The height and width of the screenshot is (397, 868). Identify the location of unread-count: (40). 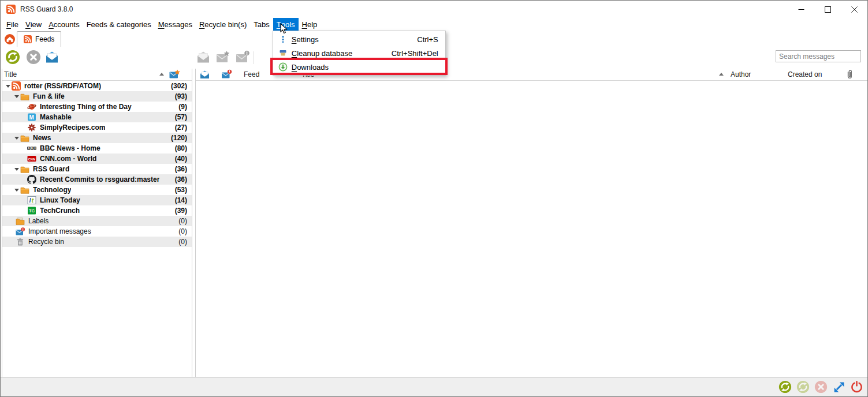
(184, 159).